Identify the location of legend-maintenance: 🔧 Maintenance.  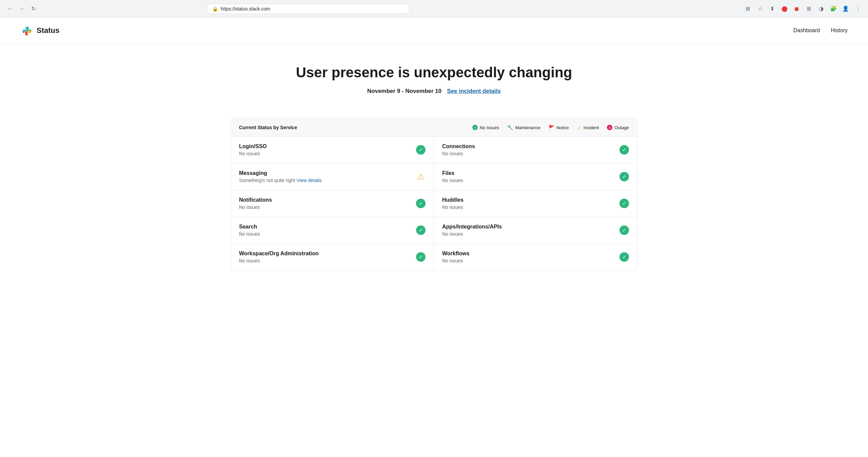
(524, 127).